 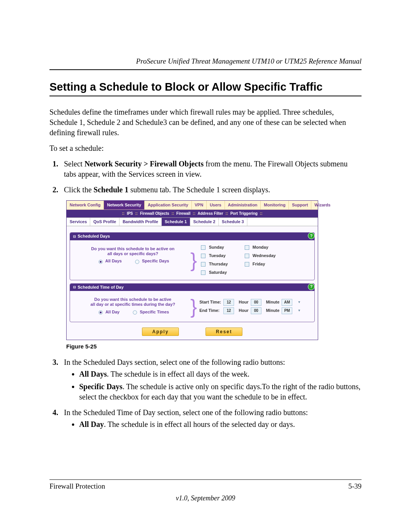 What do you see at coordinates (355, 486) in the screenshot?
I see `footer-page-number: 5-39` at bounding box center [355, 486].